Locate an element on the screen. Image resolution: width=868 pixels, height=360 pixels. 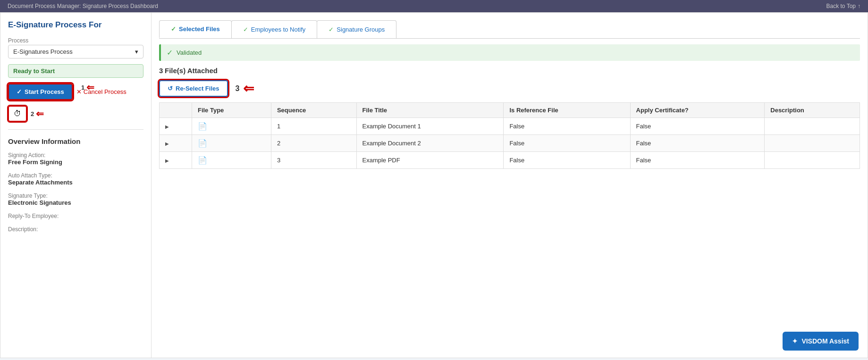
overview-title: Overview Information is located at coordinates (76, 142).